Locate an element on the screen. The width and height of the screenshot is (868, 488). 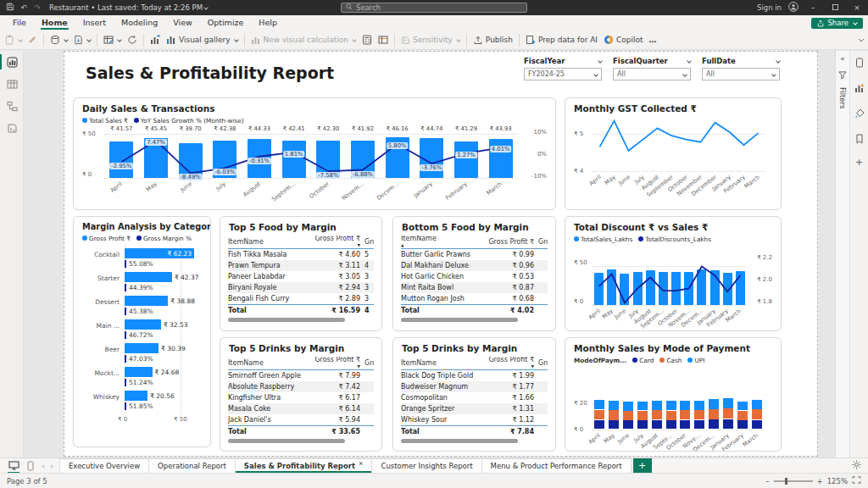
close-tab-icon: × is located at coordinates (361, 463).